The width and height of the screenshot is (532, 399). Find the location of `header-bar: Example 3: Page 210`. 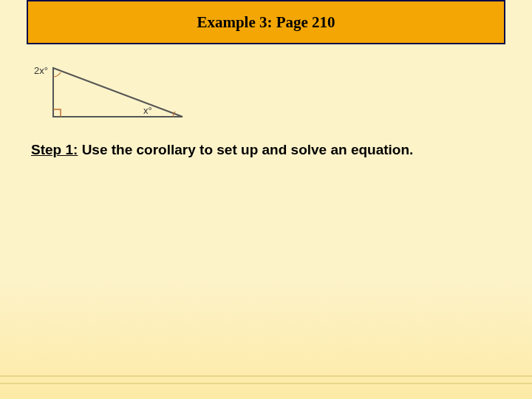

header-bar: Example 3: Page 210 is located at coordinates (266, 22).